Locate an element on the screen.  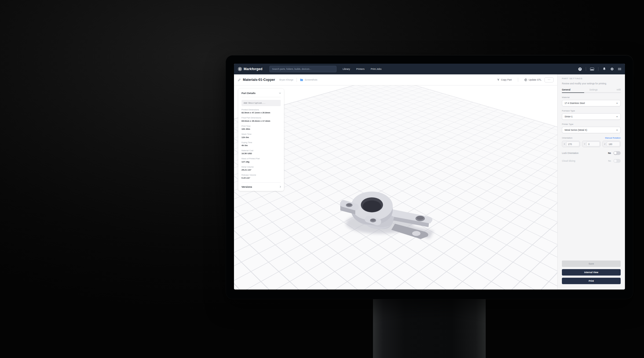
help-icon: ? is located at coordinates (580, 69).